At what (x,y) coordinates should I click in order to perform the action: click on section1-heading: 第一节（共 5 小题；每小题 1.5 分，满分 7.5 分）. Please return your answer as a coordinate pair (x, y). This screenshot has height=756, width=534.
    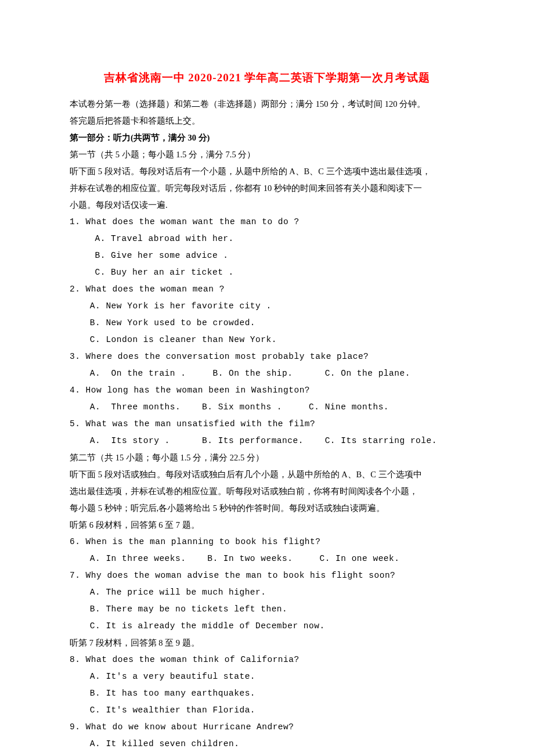
    Looking at the image, I should click on (267, 154).